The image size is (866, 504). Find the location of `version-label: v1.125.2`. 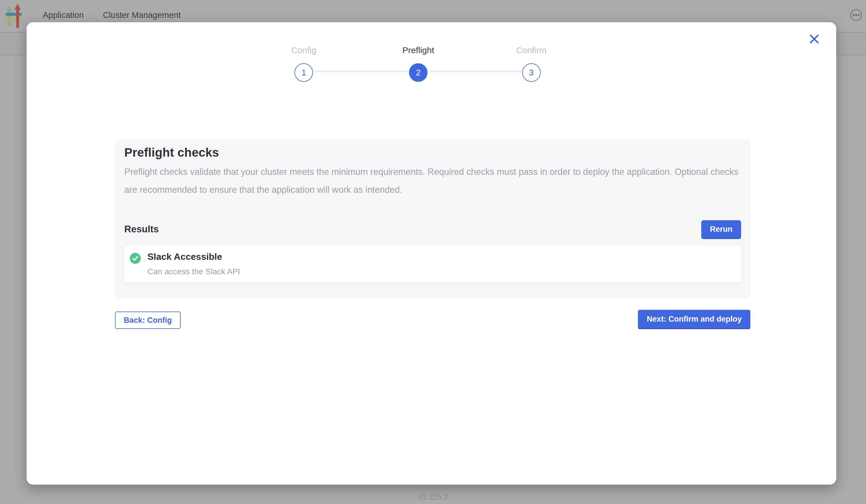

version-label: v1.125.2 is located at coordinates (433, 497).